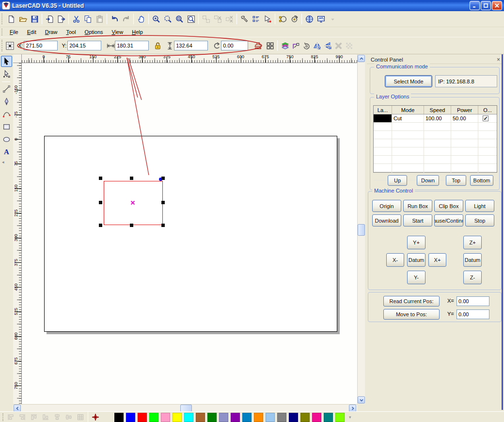  Describe the element at coordinates (270, 46) in the screenshot. I see `array-copy-icon` at that location.